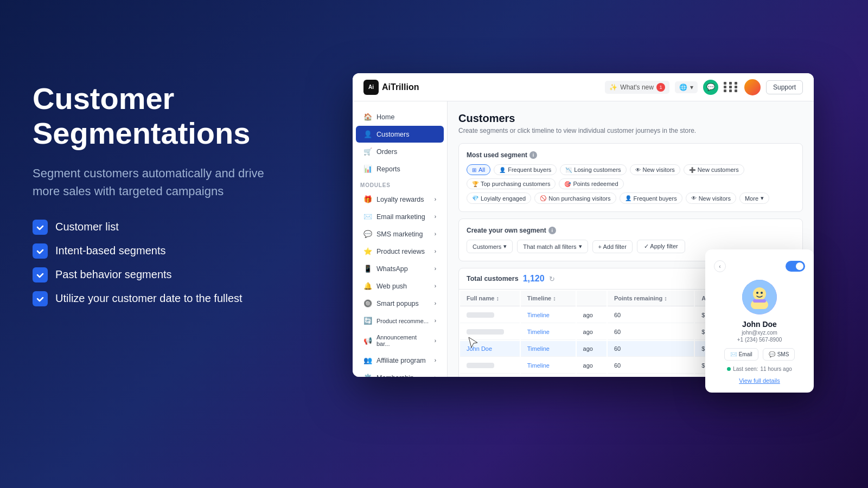  I want to click on col-name: Full name ↕, so click(490, 298).